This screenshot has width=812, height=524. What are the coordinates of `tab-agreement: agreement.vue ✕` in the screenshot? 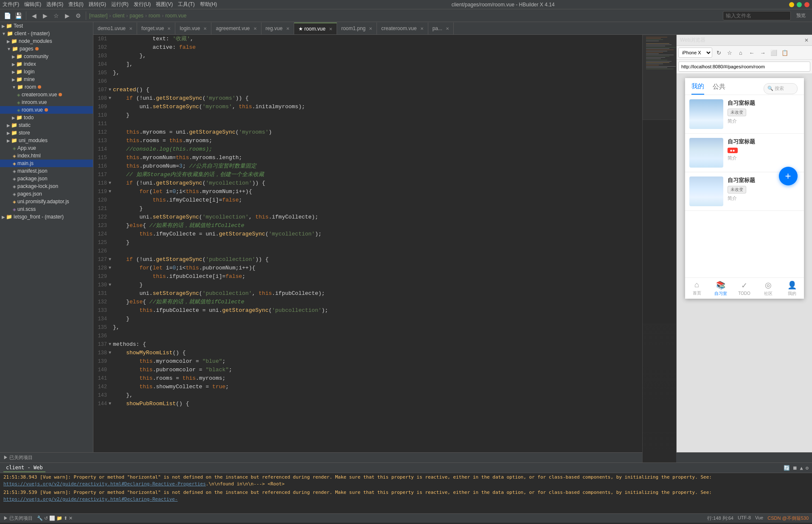 It's located at (236, 28).